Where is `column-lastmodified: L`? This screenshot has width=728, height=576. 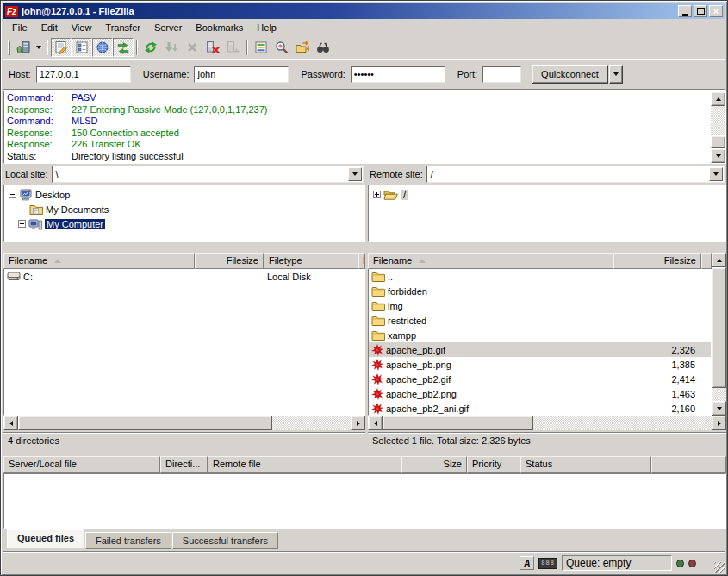 column-lastmodified: L is located at coordinates (362, 260).